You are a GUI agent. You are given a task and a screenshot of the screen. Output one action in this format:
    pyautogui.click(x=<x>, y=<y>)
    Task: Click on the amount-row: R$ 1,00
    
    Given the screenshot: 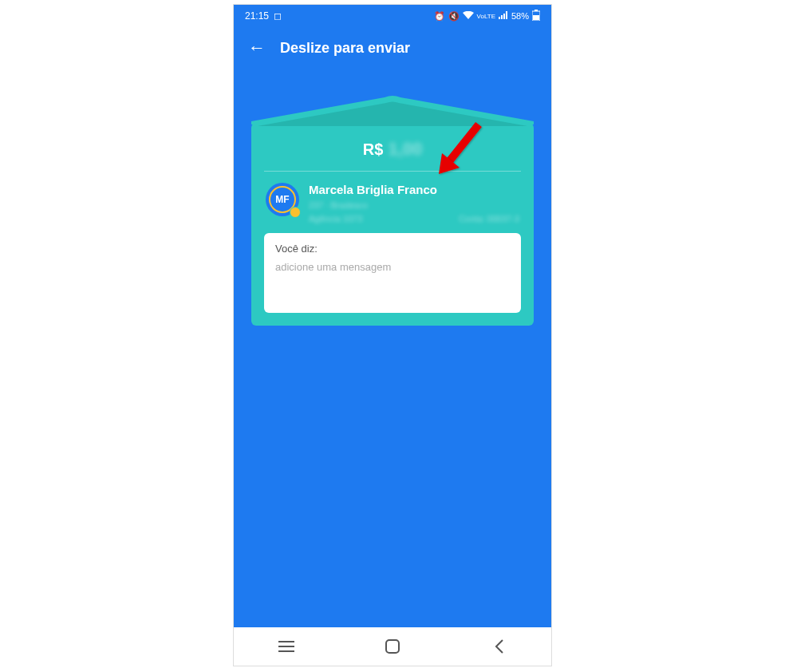 What is the action you would take?
    pyautogui.click(x=392, y=155)
    